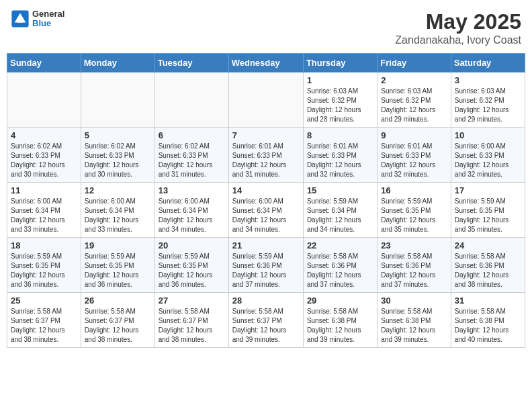  Describe the element at coordinates (340, 246) in the screenshot. I see `day-number: 22` at that location.